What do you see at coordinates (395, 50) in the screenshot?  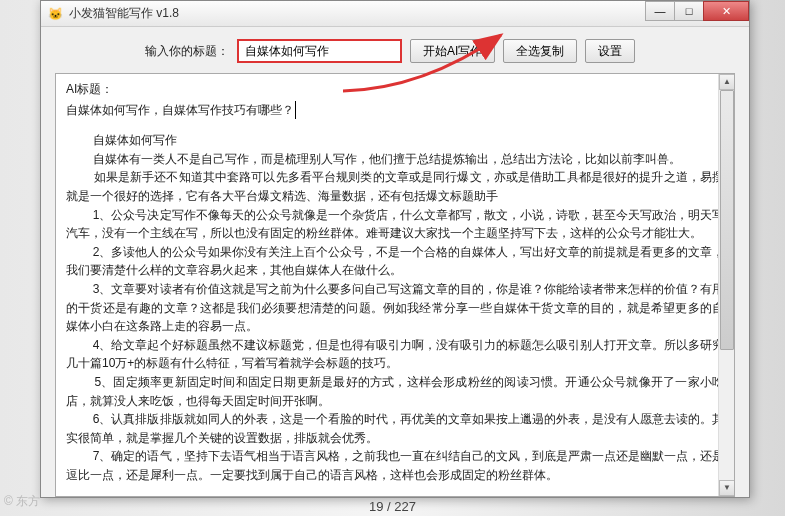 I see `input-row: 输入你的标题： 开始AI写作 全选复制 设置` at bounding box center [395, 50].